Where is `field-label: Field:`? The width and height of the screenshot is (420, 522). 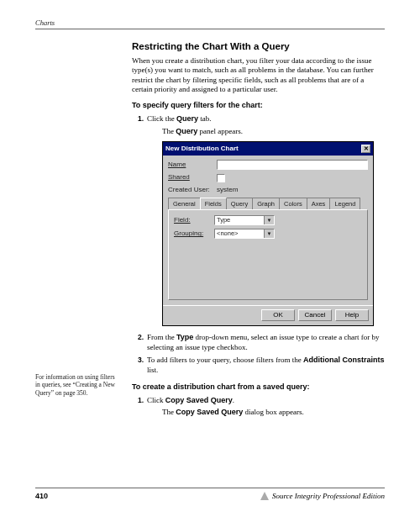
field-label: Field: is located at coordinates (194, 220).